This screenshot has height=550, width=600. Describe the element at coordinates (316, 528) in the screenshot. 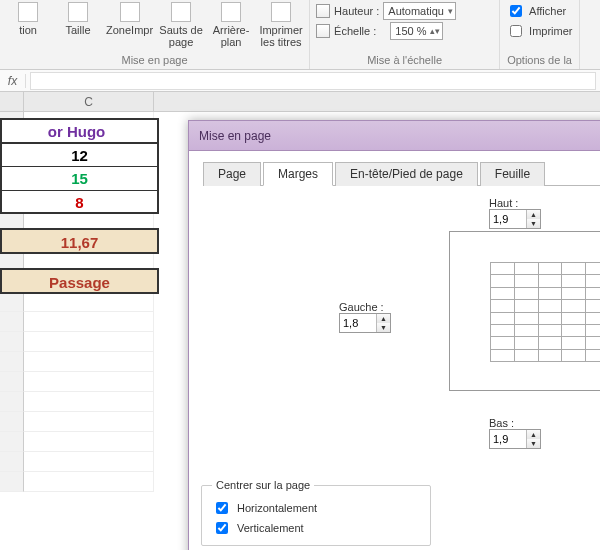

I see `center-vertical-checkbox: Verticalement` at that location.